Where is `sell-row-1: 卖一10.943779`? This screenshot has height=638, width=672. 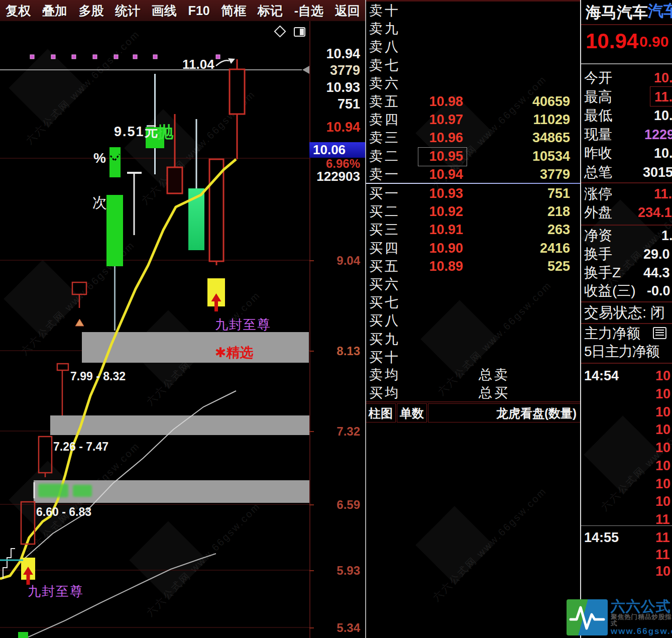 sell-row-1: 卖一10.943779 is located at coordinates (473, 174).